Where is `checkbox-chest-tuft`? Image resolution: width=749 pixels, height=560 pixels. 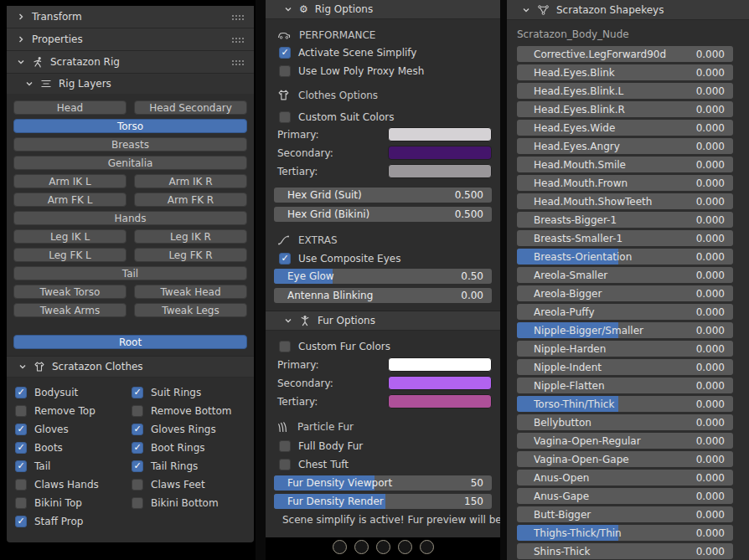
checkbox-chest-tuft is located at coordinates (285, 465).